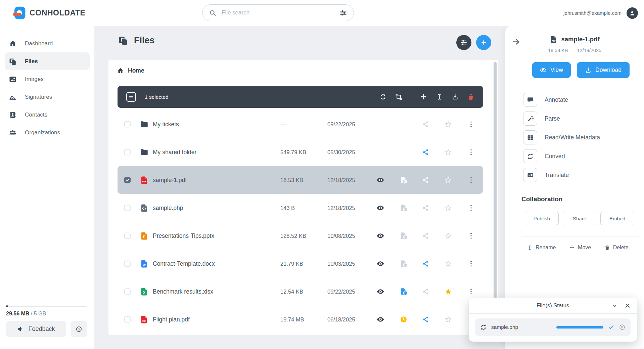 This screenshot has height=349, width=644. Describe the element at coordinates (584, 156) in the screenshot. I see `action-convert: Convert` at that location.